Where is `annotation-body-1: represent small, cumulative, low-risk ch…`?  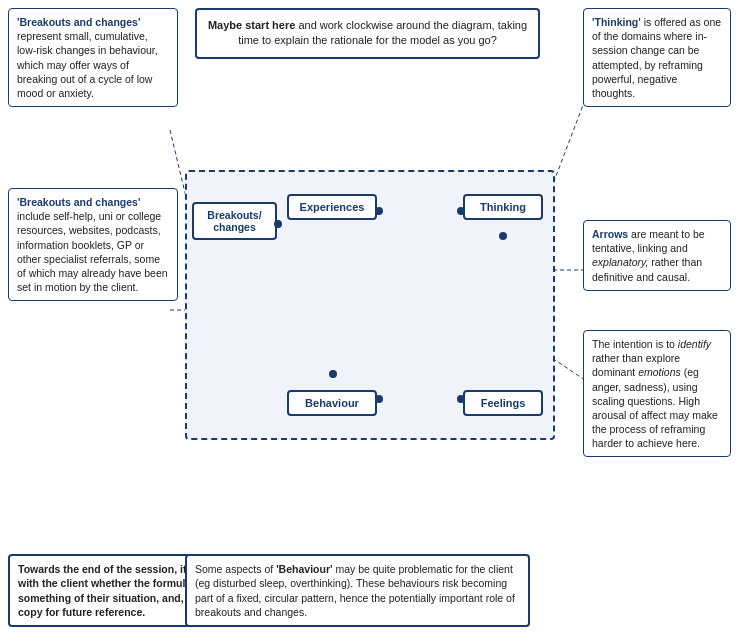 annotation-body-1: represent small, cumulative, low-risk ch… is located at coordinates (88, 64).